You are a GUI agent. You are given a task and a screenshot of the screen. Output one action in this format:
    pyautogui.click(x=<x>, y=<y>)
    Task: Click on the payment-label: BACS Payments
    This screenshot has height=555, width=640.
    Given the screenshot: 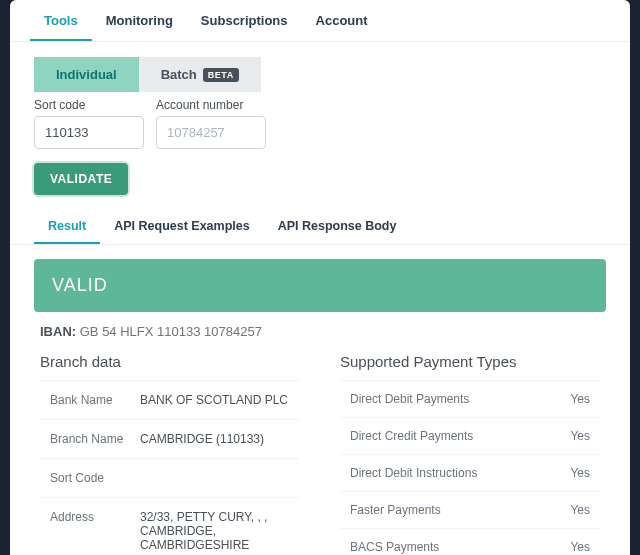 What is the action you would take?
    pyautogui.click(x=394, y=547)
    